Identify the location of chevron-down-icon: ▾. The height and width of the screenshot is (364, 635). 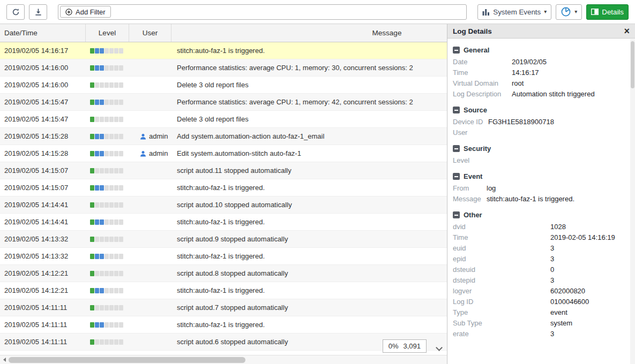
(546, 12).